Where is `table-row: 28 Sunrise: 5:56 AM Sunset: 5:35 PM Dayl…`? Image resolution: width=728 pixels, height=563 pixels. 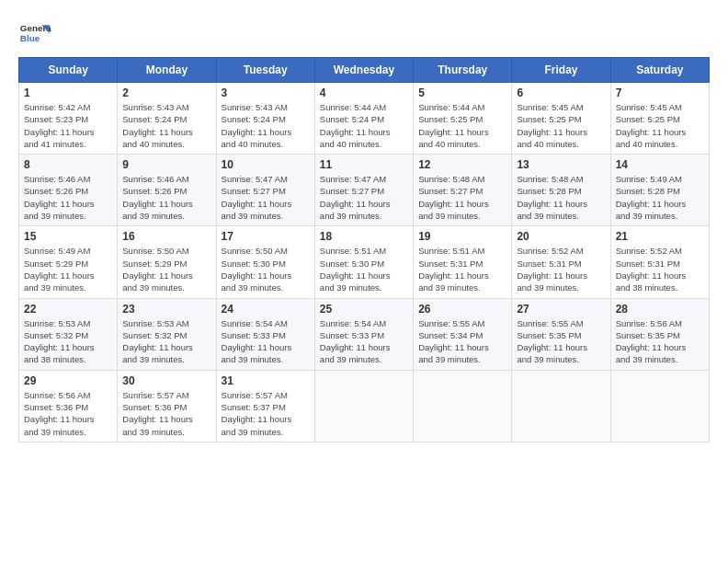 table-row: 28 Sunrise: 5:56 AM Sunset: 5:35 PM Dayl… is located at coordinates (660, 334).